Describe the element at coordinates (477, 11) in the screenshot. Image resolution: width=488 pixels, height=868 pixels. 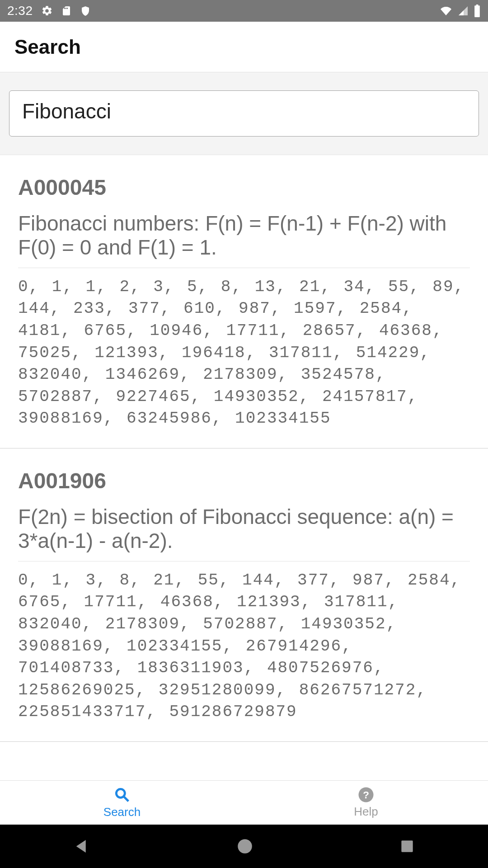
I see `battery-charging-icon` at that location.